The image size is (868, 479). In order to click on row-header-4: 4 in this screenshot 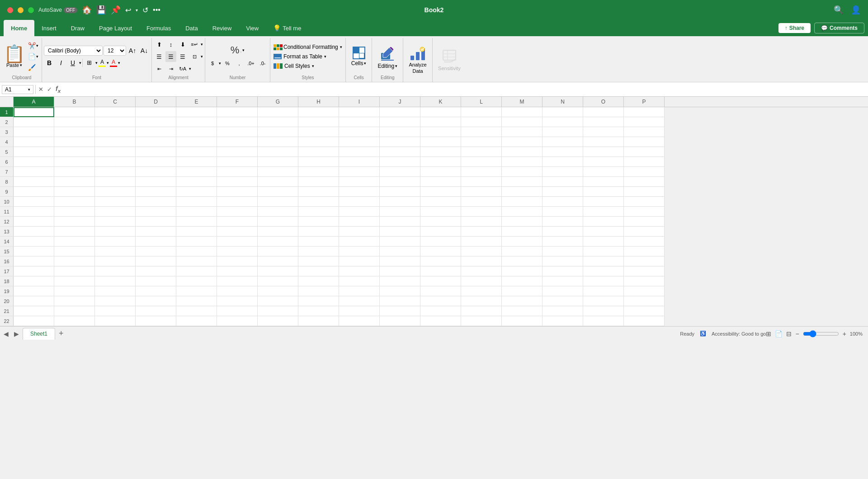, I will do `click(7, 142)`.